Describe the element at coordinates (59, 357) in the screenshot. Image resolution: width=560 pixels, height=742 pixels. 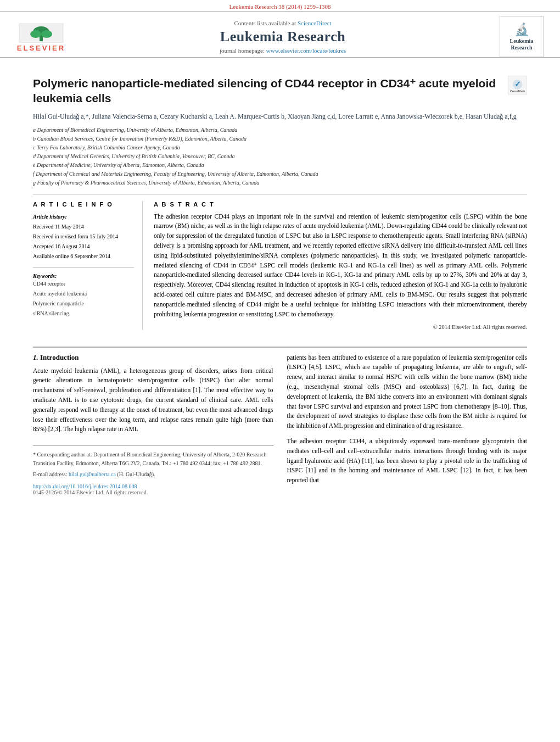
I see `intro-title-text: Introduction` at that location.